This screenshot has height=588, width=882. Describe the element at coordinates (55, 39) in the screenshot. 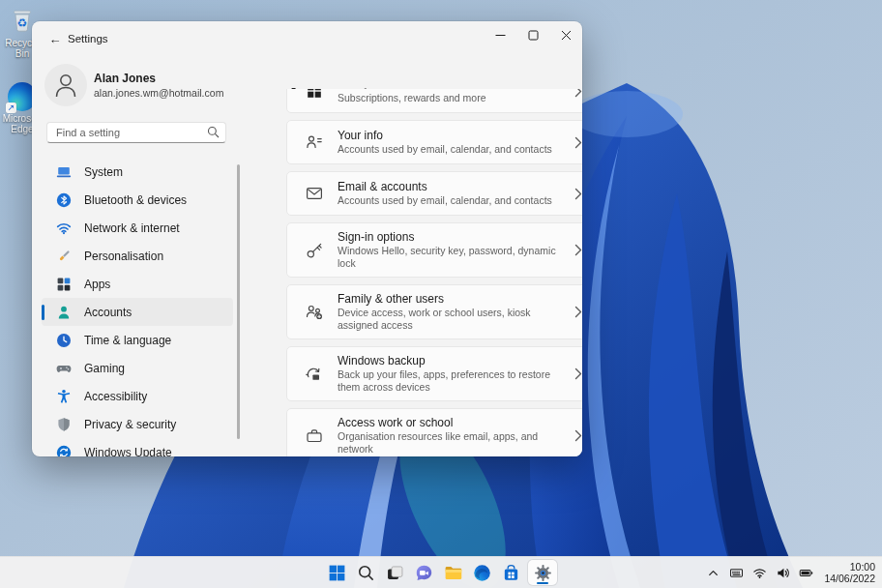

I see `back-button: ←` at that location.